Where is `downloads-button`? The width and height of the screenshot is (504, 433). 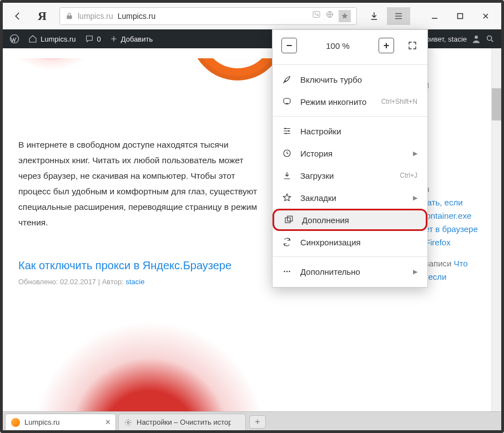 downloads-button is located at coordinates (374, 16).